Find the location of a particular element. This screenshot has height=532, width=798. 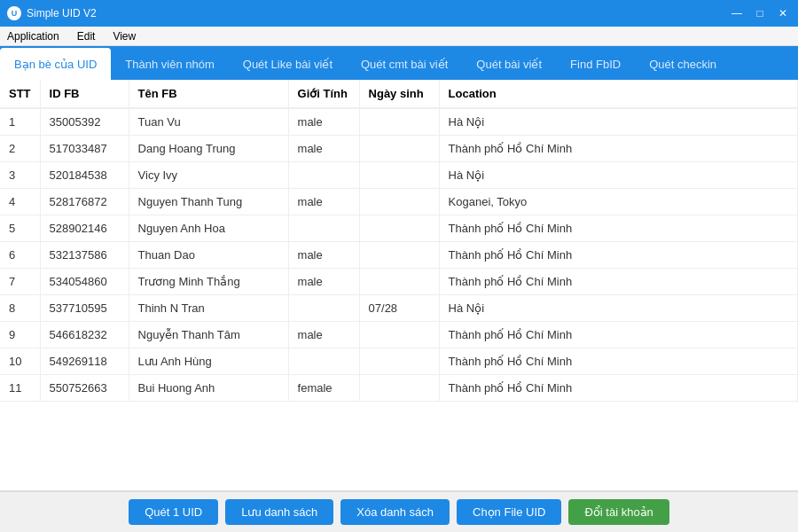

cell-ten: Thuan Dao is located at coordinates (208, 255).